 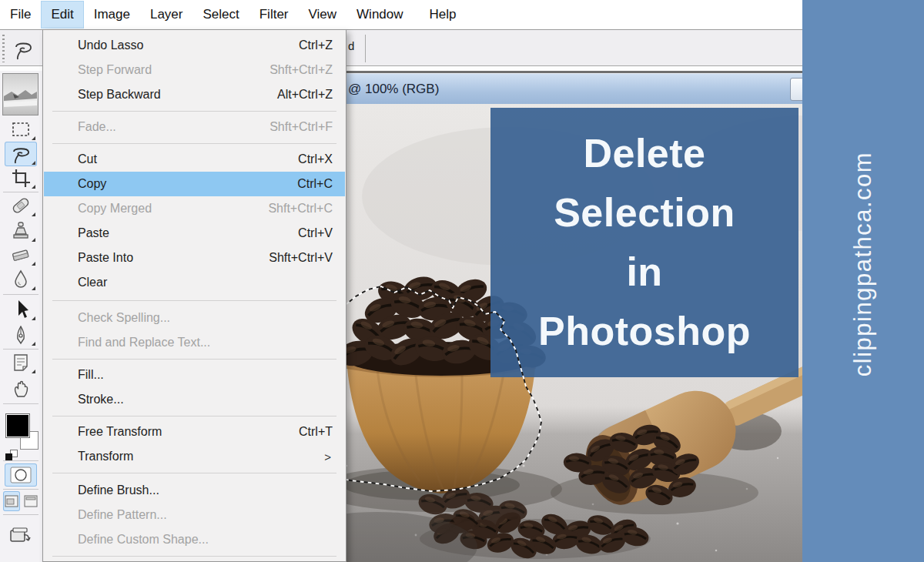 I want to click on overlay-title-line: in, so click(x=644, y=273).